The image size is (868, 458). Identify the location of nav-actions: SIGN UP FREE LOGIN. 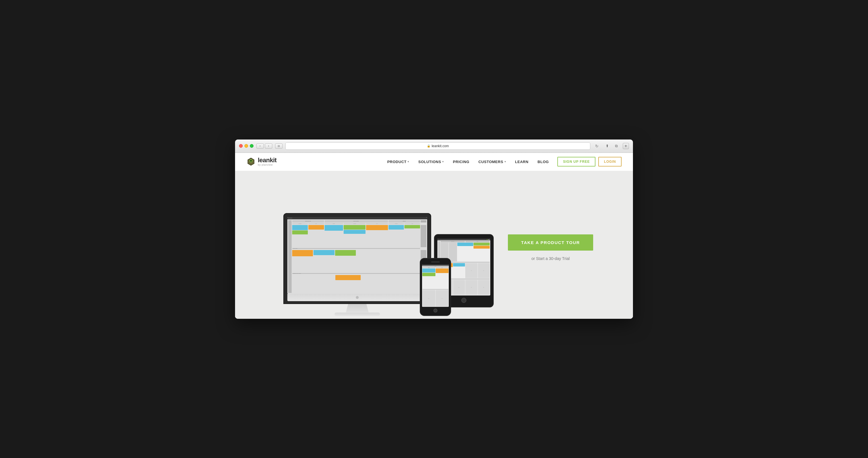
(590, 162).